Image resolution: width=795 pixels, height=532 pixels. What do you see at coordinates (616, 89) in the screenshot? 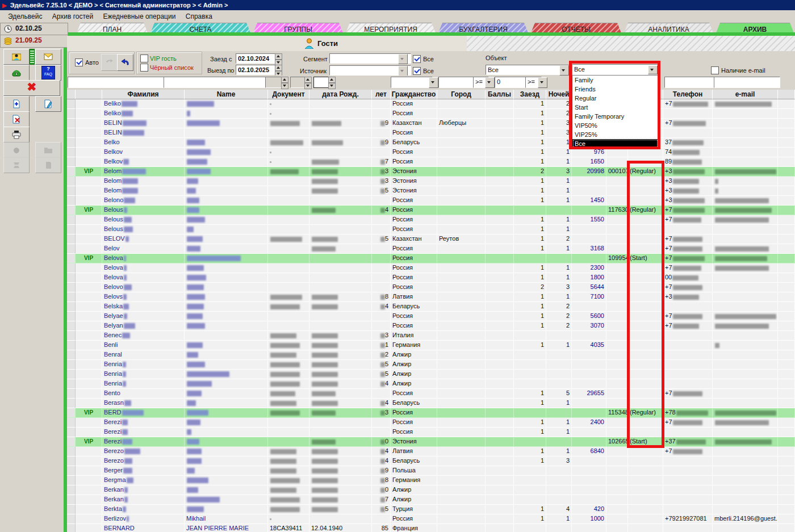
I see `dropdown-option: Friends` at bounding box center [616, 89].